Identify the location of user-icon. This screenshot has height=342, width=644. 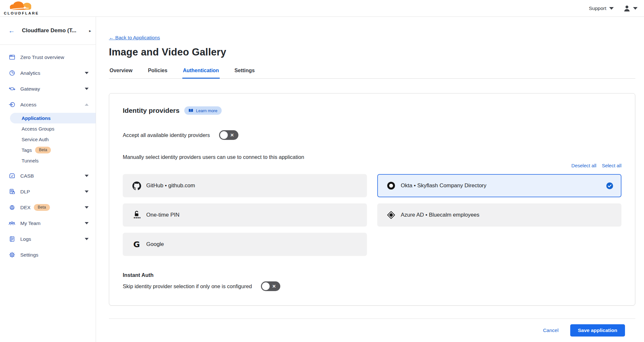
(627, 8).